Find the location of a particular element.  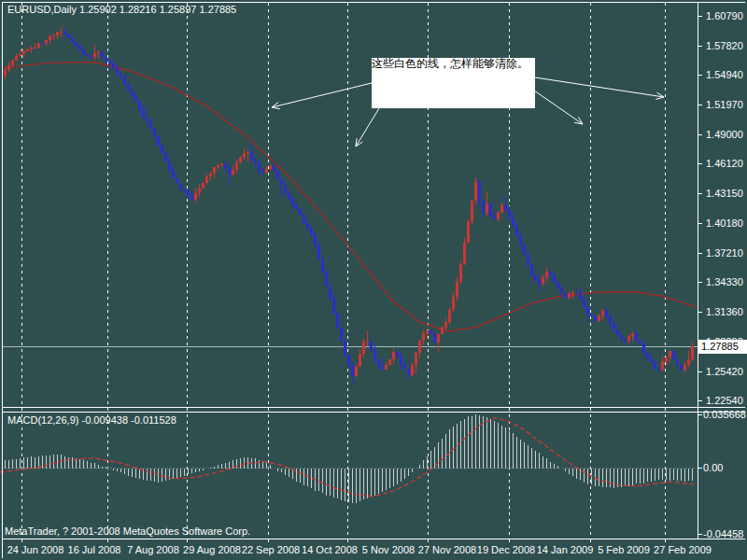

date-label: 22 Sep 2008 is located at coordinates (271, 550).